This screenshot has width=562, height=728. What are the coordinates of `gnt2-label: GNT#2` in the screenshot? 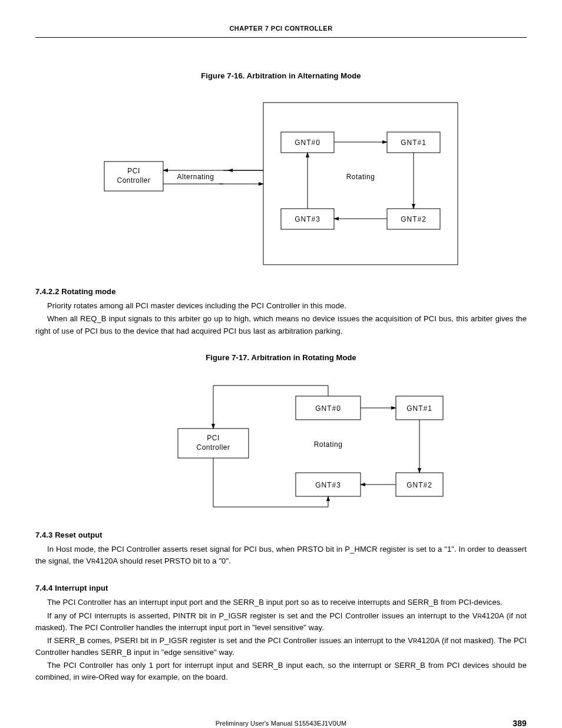 It's located at (414, 219).